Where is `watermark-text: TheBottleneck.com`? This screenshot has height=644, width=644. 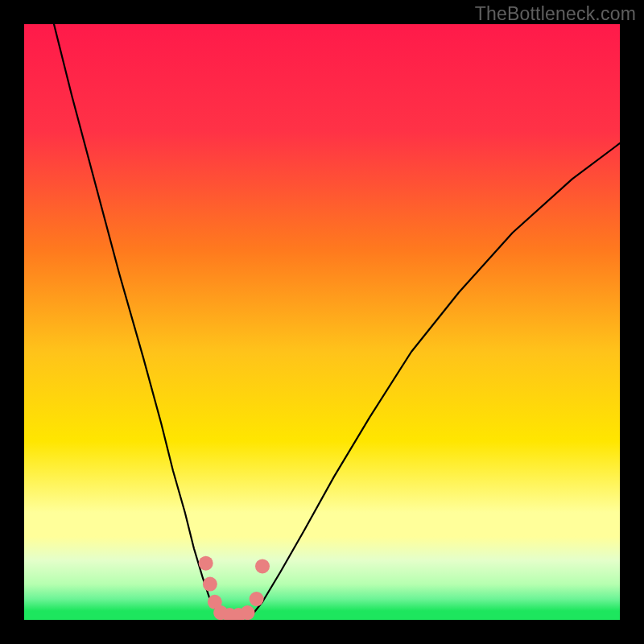 watermark-text: TheBottleneck.com is located at coordinates (555, 14).